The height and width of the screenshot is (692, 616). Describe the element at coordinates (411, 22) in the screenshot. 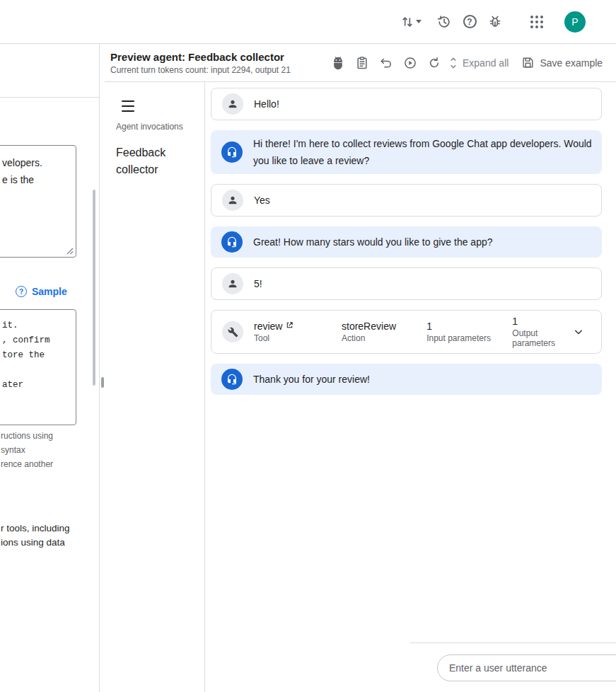

I see `token-sort-button` at that location.